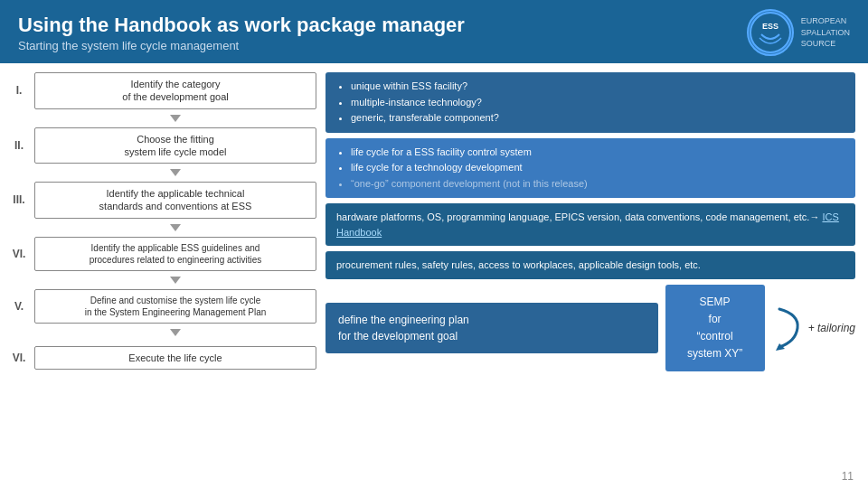 The image size is (868, 488). Describe the element at coordinates (832, 328) in the screenshot. I see `tailoring-label: + tailoring` at that location.